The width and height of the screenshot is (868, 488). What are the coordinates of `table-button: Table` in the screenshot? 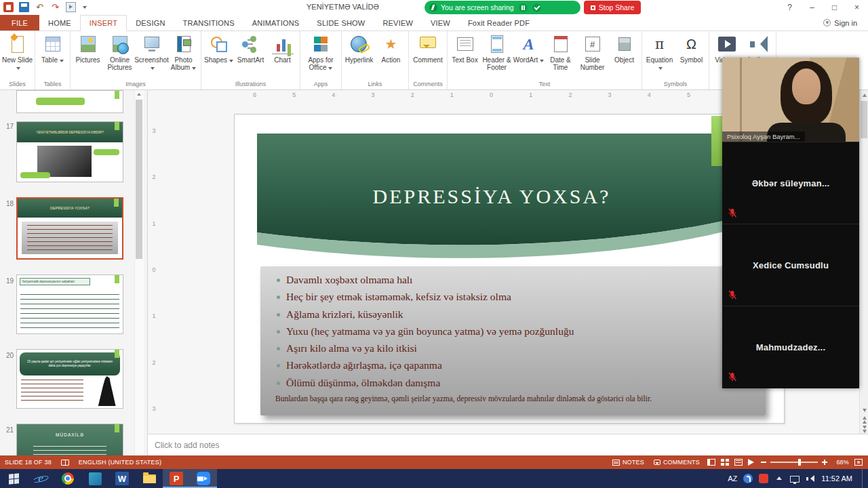 It's located at (53, 47).